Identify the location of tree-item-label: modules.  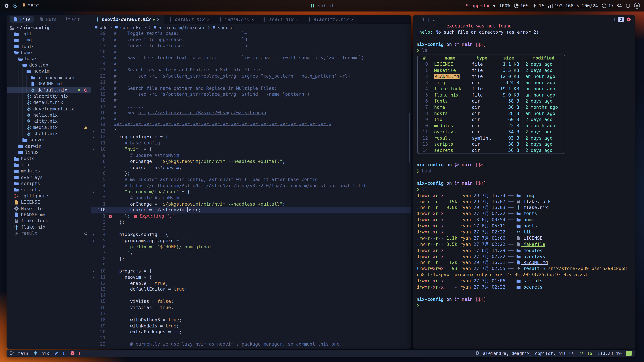
(30, 171).